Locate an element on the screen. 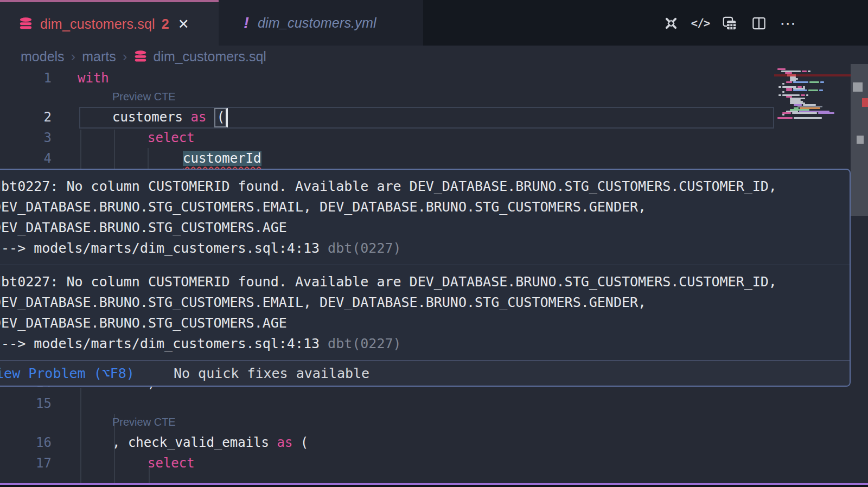 The image size is (868, 487). panel-edge is located at coordinates (434, 486).